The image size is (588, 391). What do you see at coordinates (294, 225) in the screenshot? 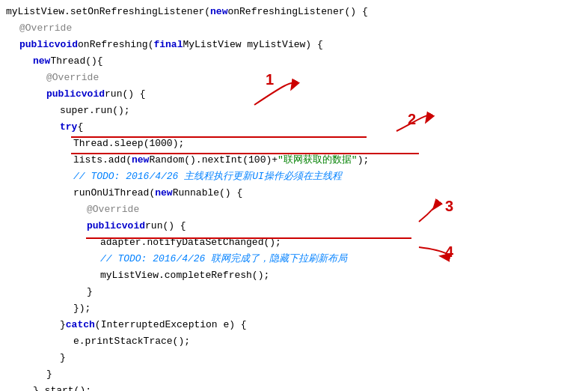
I see `code-line-14: public void run() {` at bounding box center [294, 225].